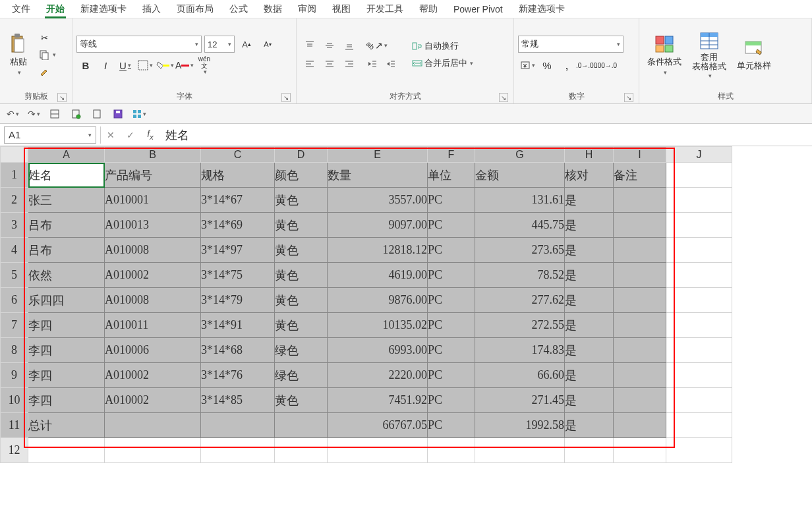 This screenshot has width=812, height=527. Describe the element at coordinates (378, 175) in the screenshot. I see `cell: 数量` at that location.